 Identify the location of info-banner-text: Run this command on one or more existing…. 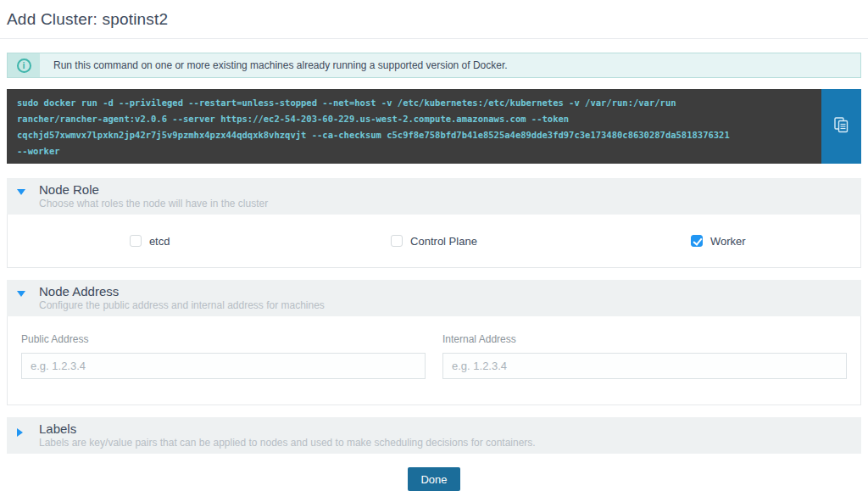
(274, 65).